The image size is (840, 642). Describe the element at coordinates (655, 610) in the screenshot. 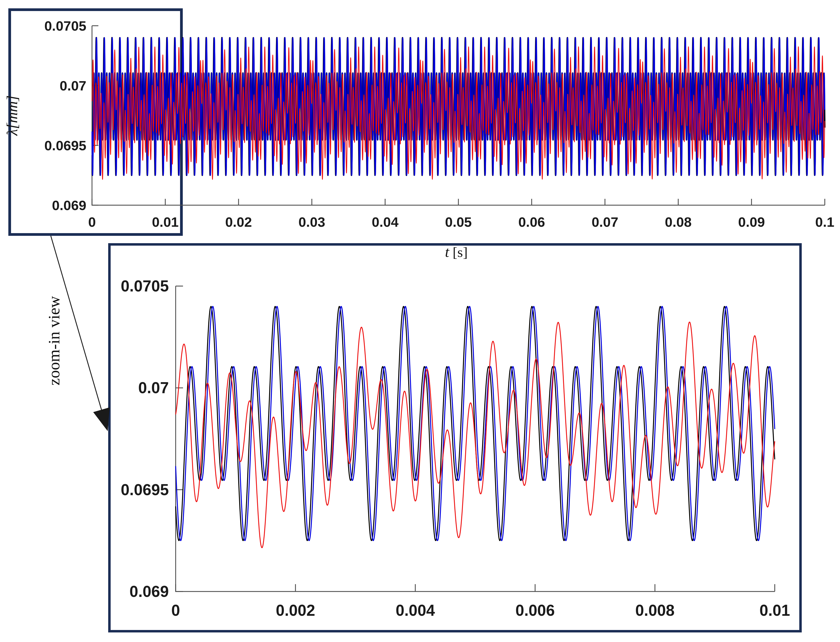

I see `x-tick-label: 0.008` at that location.